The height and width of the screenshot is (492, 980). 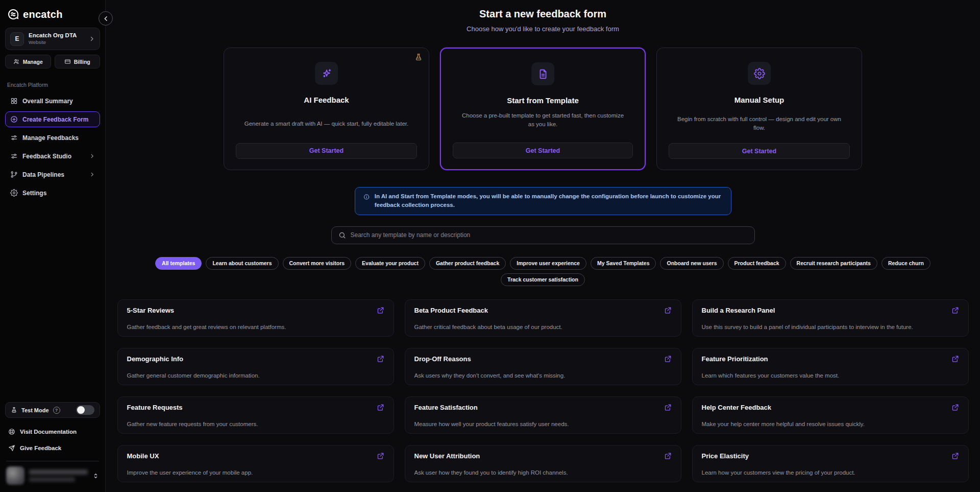 I want to click on sidebar-item-feedback-studio: Feedback Studio, so click(x=53, y=156).